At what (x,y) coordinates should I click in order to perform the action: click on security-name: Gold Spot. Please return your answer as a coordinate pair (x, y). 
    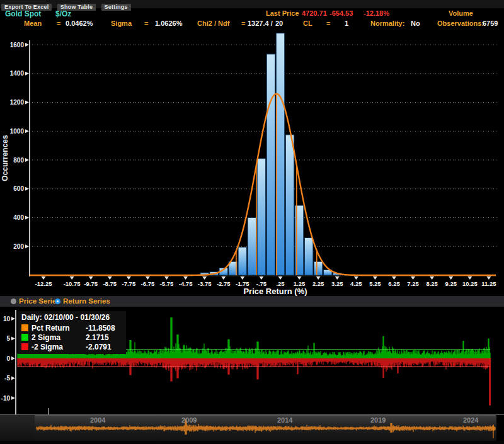
    Looking at the image, I should click on (23, 14).